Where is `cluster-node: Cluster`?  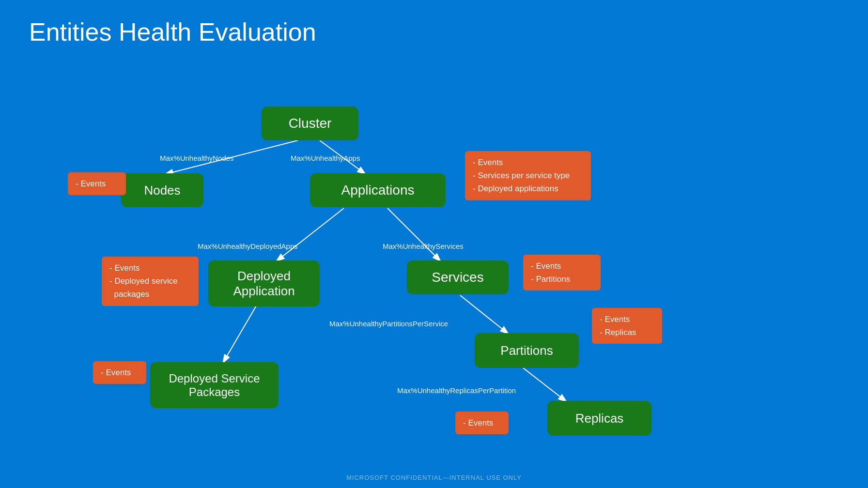
cluster-node: Cluster is located at coordinates (310, 123).